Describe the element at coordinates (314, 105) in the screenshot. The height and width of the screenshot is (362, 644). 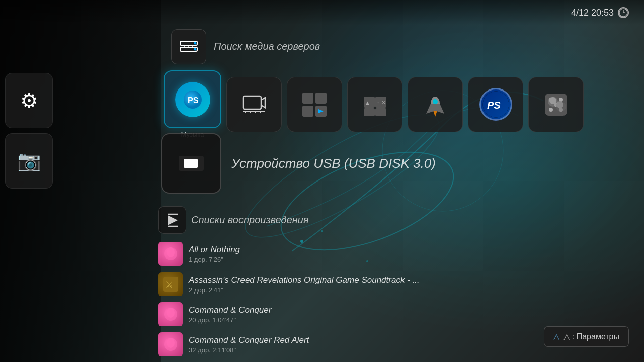
I see `grid-play-icon` at that location.